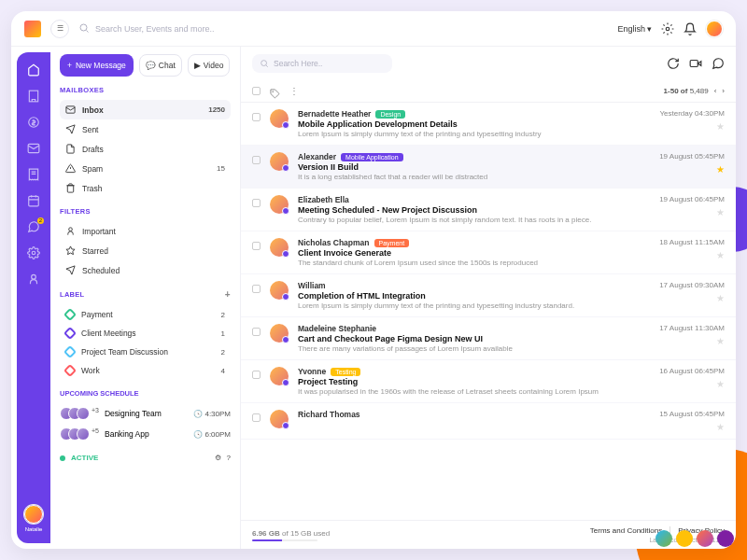  What do you see at coordinates (229, 457) in the screenshot?
I see `sidebar-help-icon: ?` at bounding box center [229, 457].